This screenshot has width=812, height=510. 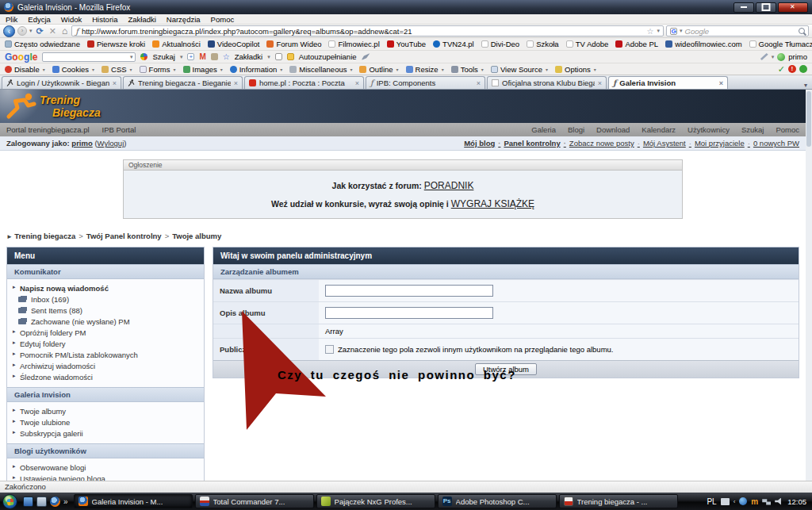 What do you see at coordinates (544, 130) in the screenshot?
I see `nav-galeria-link: Galeria` at bounding box center [544, 130].